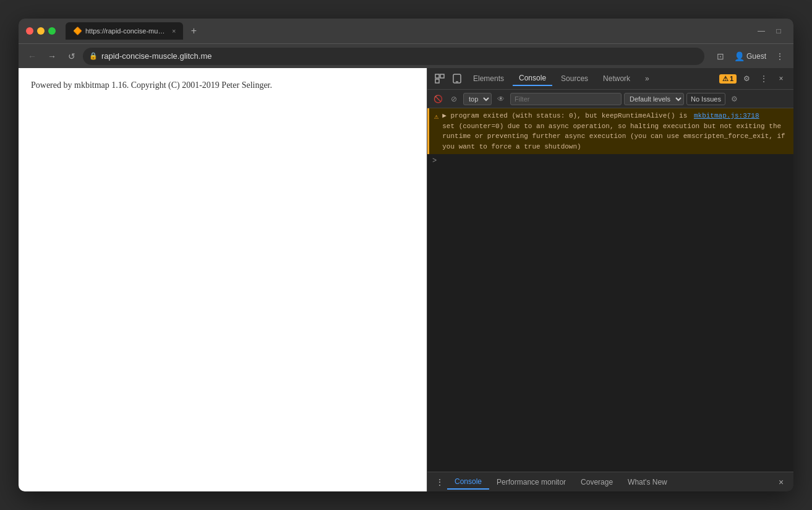 Image resolution: width=812 pixels, height=510 pixels. I want to click on nav-bar: ← → ↺ 🔒 rapid-concise-muscle.glitch.me ⊡…, so click(406, 56).